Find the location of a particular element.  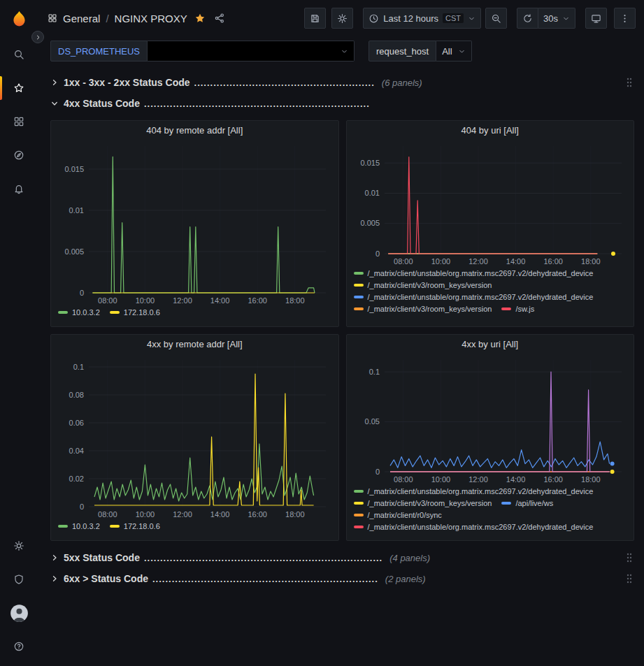

user-avatar is located at coordinates (20, 614).